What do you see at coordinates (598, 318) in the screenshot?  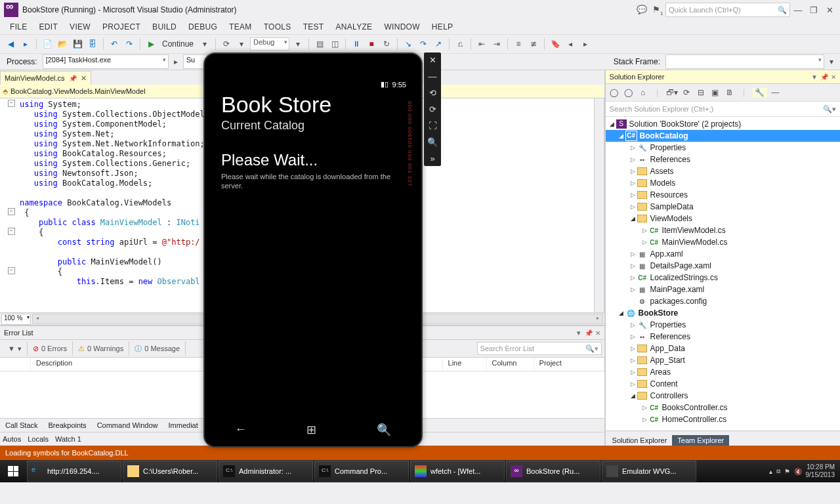 I see `scroll-right-icon: ▸` at bounding box center [598, 318].